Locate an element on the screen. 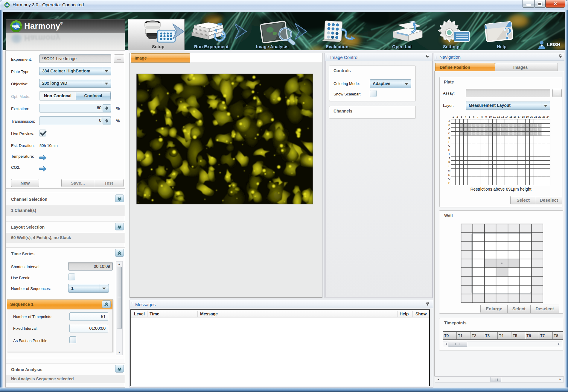  svg-text: P is located at coordinates (449, 183).